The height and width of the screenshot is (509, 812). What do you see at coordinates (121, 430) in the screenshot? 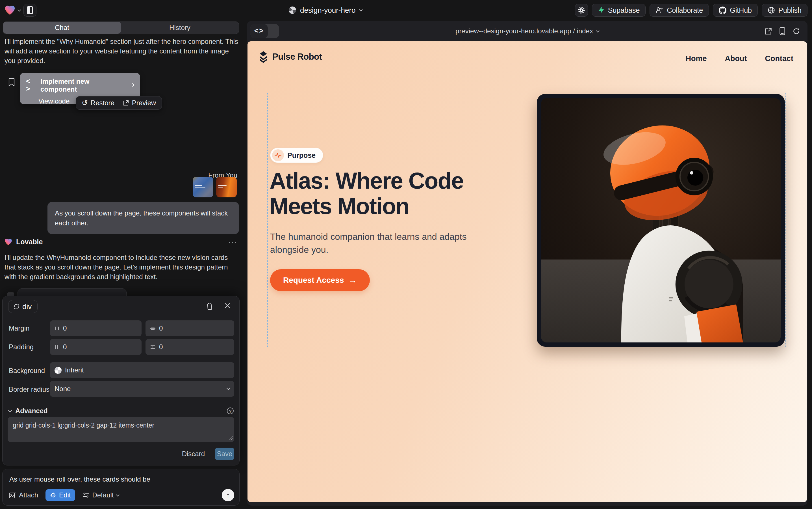
I see `tailwind-classes-textarea: grid grid-cols-1 lg:grid-cols-2 gap-12 i…` at bounding box center [121, 430].